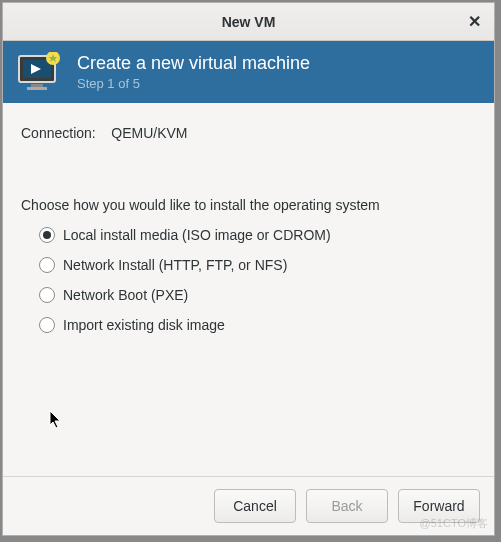 This screenshot has width=501, height=542. What do you see at coordinates (248, 133) in the screenshot?
I see `connection-row: Connection: QEMU/KVM` at bounding box center [248, 133].